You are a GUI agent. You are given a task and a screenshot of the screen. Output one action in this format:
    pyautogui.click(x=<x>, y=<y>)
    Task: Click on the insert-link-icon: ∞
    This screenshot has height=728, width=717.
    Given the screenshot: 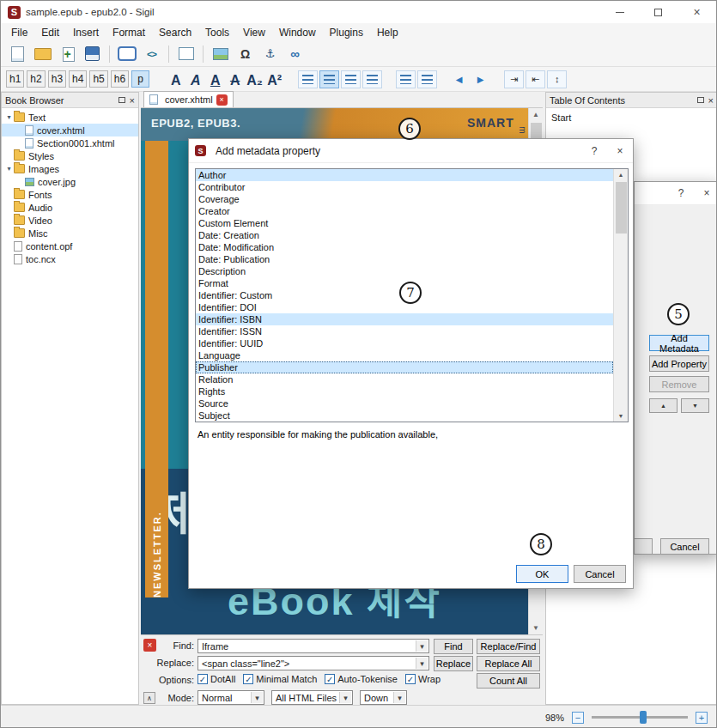 What is the action you would take?
    pyautogui.click(x=295, y=53)
    